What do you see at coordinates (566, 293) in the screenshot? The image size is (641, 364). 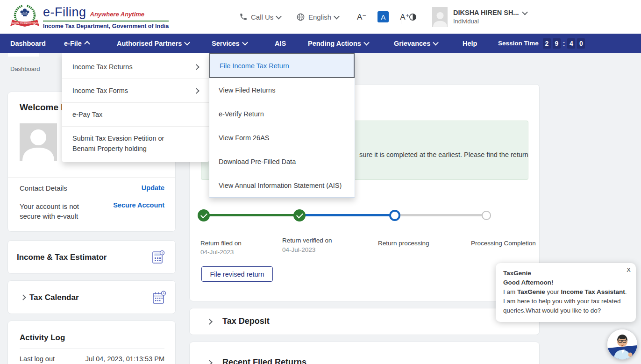 I see `taxgenie-popup: X TaxGenie Good Afternoon! I am TaxGenie…` at bounding box center [566, 293].